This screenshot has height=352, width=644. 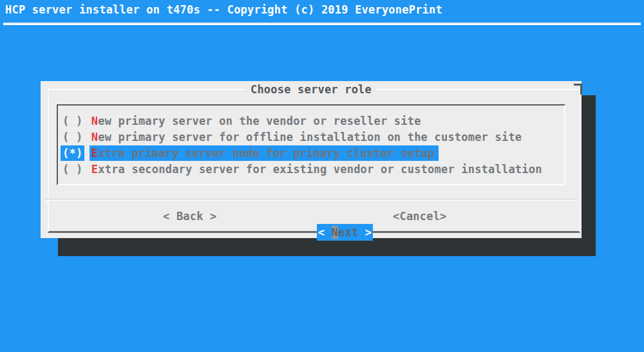 I want to click on radio-option-label: Extra secondary server for existing vend…, so click(x=316, y=169).